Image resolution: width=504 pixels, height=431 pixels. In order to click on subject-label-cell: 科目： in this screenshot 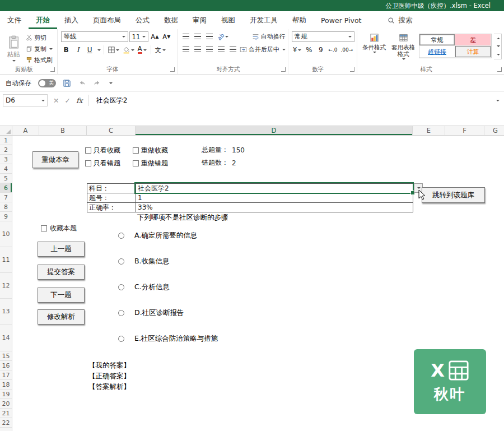, I will do `click(112, 188)`.